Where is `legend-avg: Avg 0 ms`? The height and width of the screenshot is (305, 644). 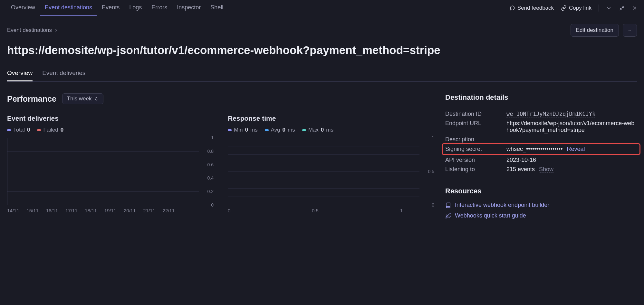
legend-avg: Avg 0 ms is located at coordinates (280, 130).